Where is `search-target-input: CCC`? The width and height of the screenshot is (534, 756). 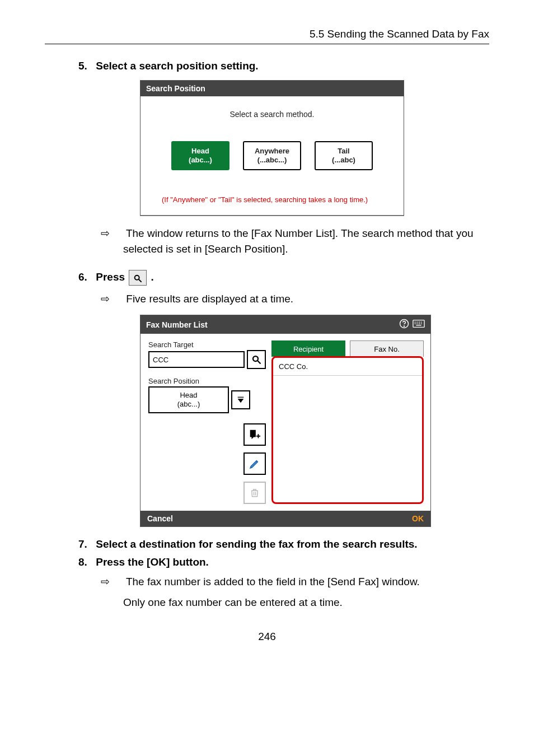
search-target-input: CCC is located at coordinates (196, 360).